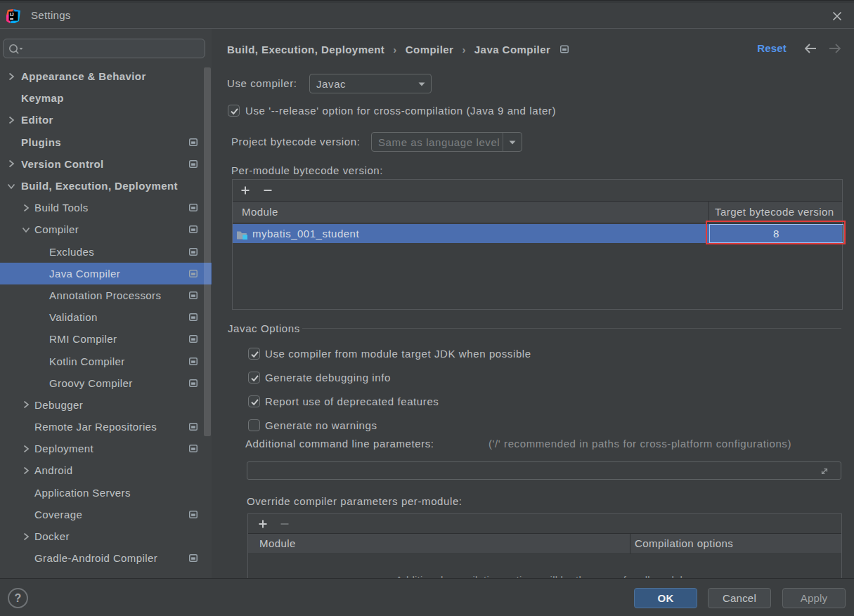 This screenshot has height=616, width=854. Describe the element at coordinates (572, 329) in the screenshot. I see `section-separator` at that location.